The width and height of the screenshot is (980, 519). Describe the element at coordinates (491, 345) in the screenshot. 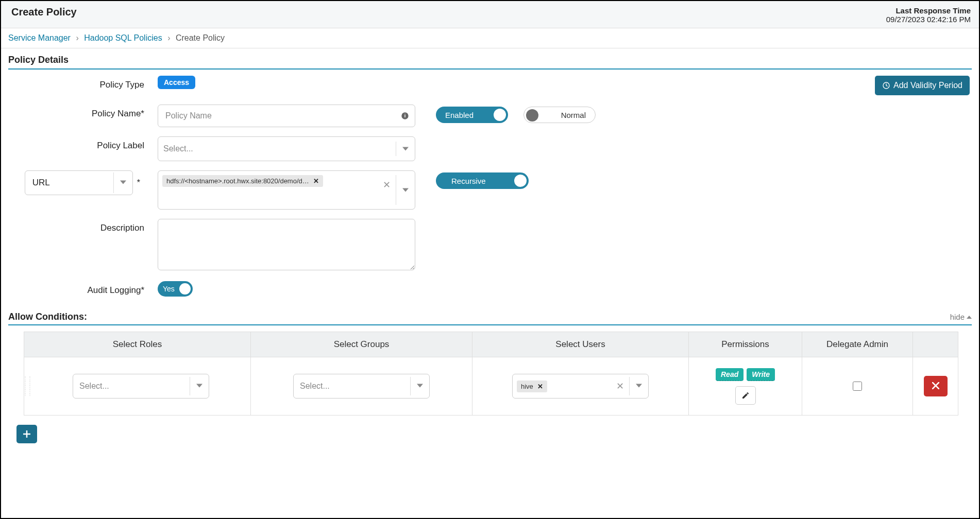

I see `table-header: Select Roles Select Groups Select Users …` at that location.